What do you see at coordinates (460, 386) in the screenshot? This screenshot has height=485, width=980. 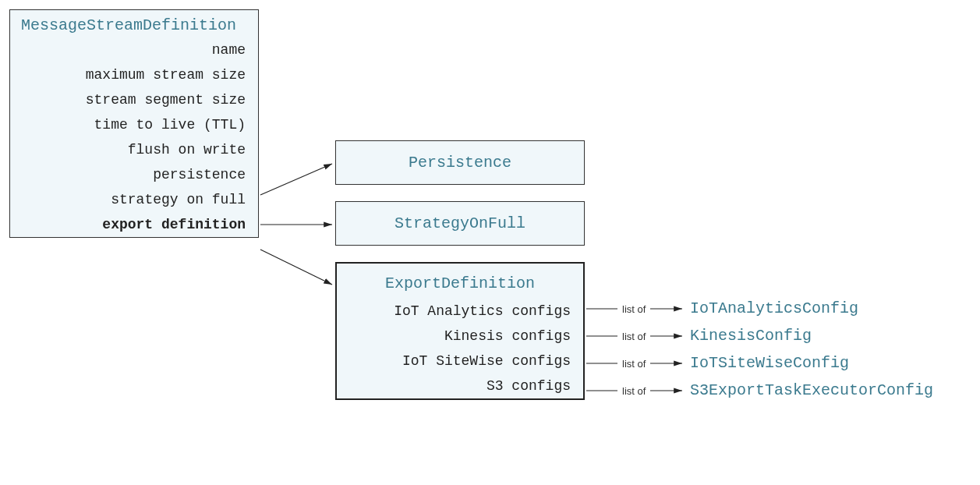 I see `export-row-s3: S3 configs` at bounding box center [460, 386].